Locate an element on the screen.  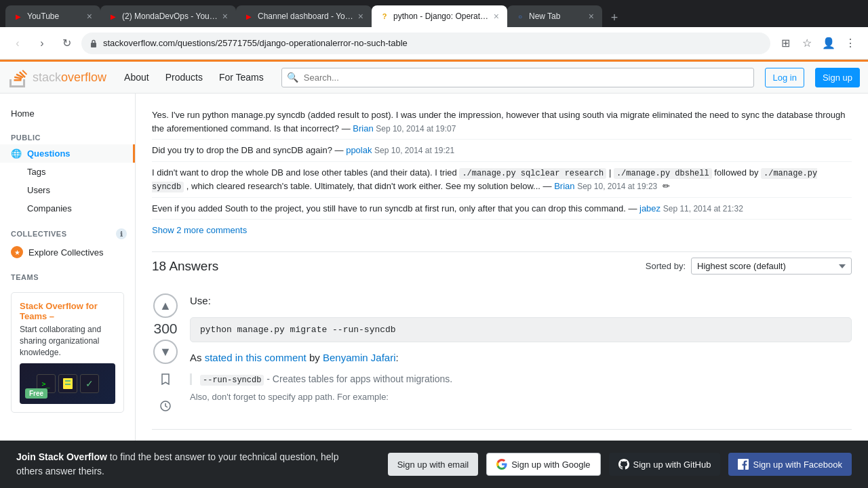
search-input is located at coordinates (518, 77).